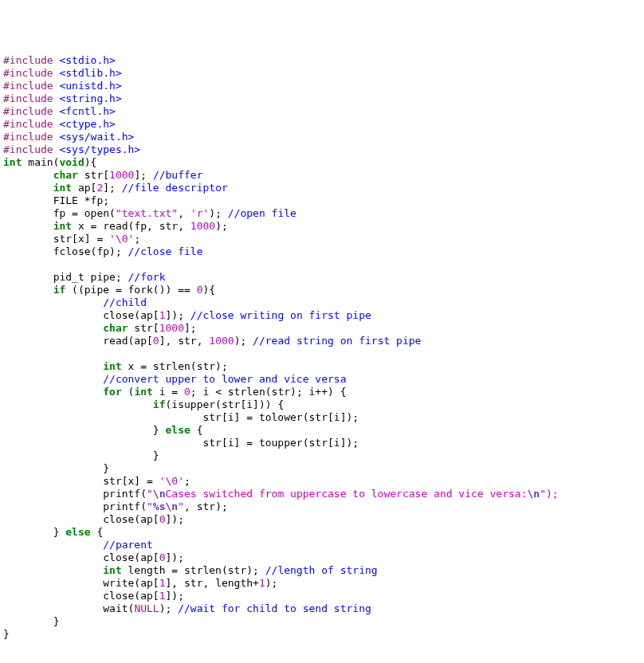  I want to click on include-header: <stdlib.h>, so click(90, 73).